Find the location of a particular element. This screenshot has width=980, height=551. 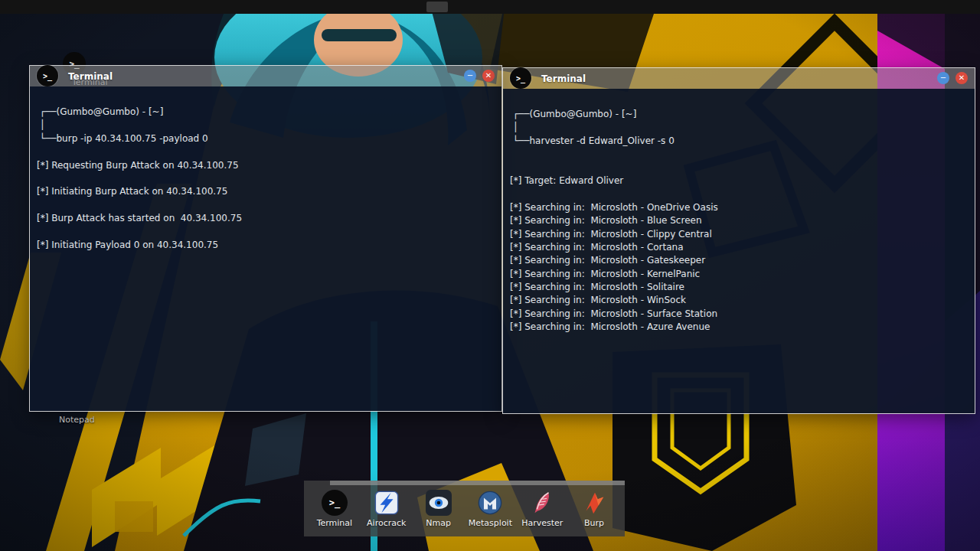

burp-icon is located at coordinates (594, 503).